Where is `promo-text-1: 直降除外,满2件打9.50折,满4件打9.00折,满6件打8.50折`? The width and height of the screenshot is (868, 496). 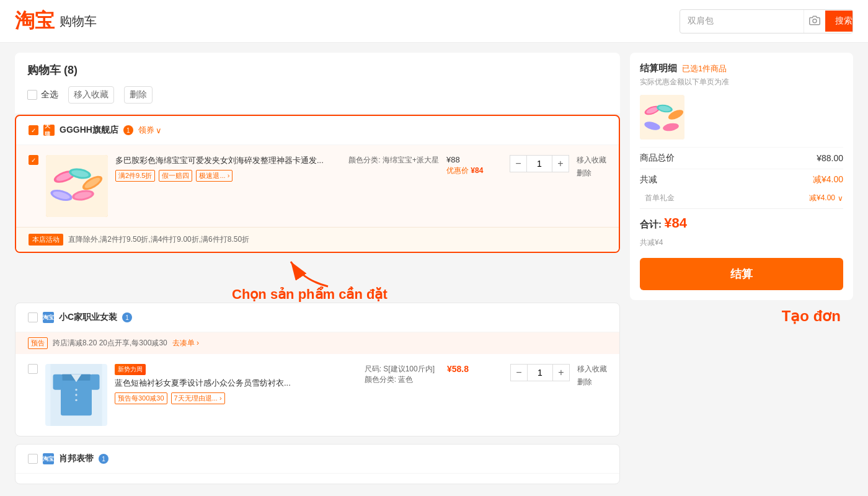
promo-text-1: 直降除外,满2件打9.50折,满4件打9.00折,满6件打8.50折 is located at coordinates (159, 239).